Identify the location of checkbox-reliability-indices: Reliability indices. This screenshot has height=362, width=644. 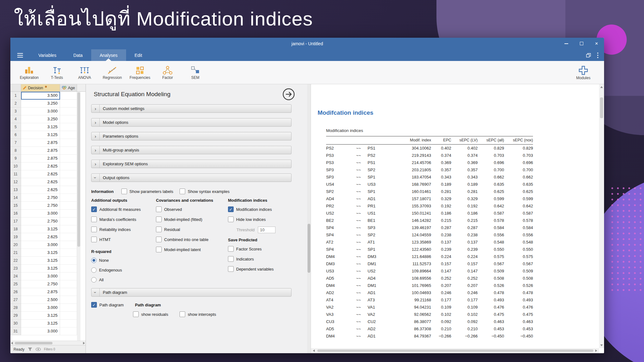
(124, 229).